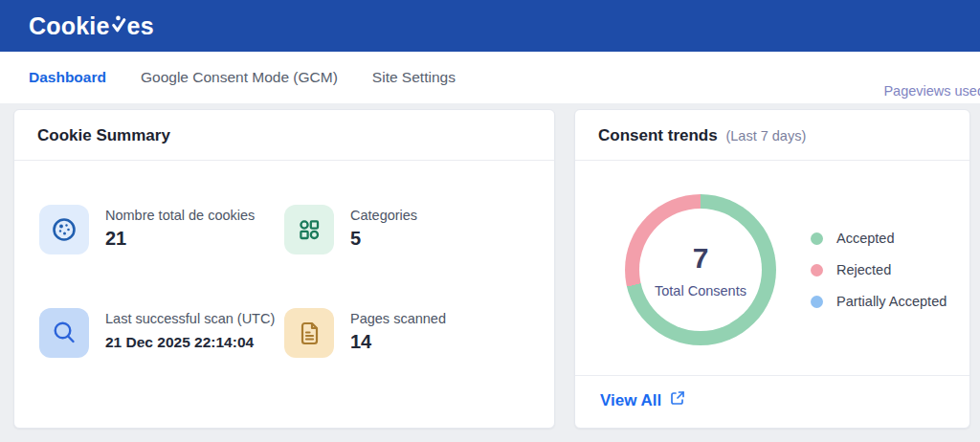 This screenshot has width=980, height=442. Describe the element at coordinates (643, 400) in the screenshot. I see `view-all-link: View All` at that location.